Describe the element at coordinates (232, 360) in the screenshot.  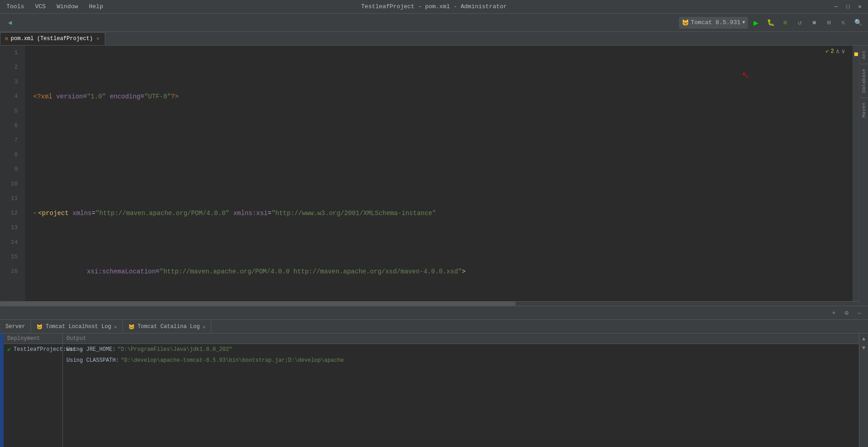
I see `output-value-2: "D:\develop\apache-tomcat-8.5.93\bin\boo…` at that location.